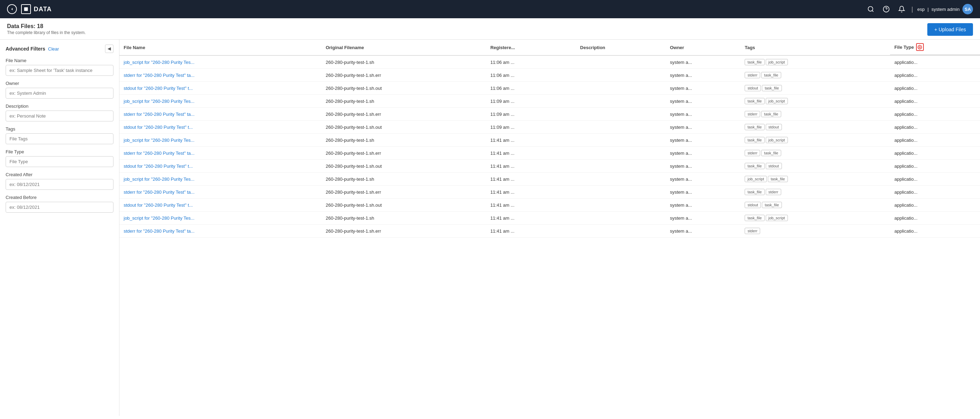 This screenshot has height=419, width=980. What do you see at coordinates (46, 33) in the screenshot?
I see `page-subtitle: The complete library of files in the sys…` at bounding box center [46, 33].